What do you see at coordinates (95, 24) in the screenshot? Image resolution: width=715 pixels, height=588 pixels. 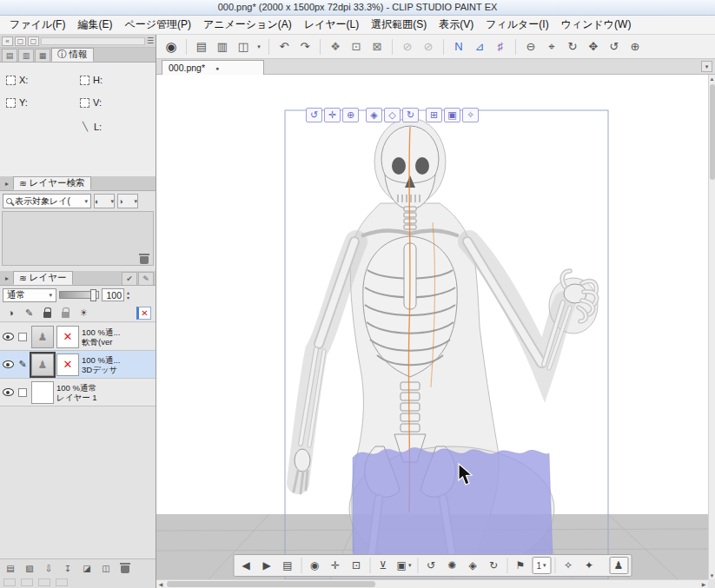 I see `menu-edit: 編集(E)` at bounding box center [95, 24].